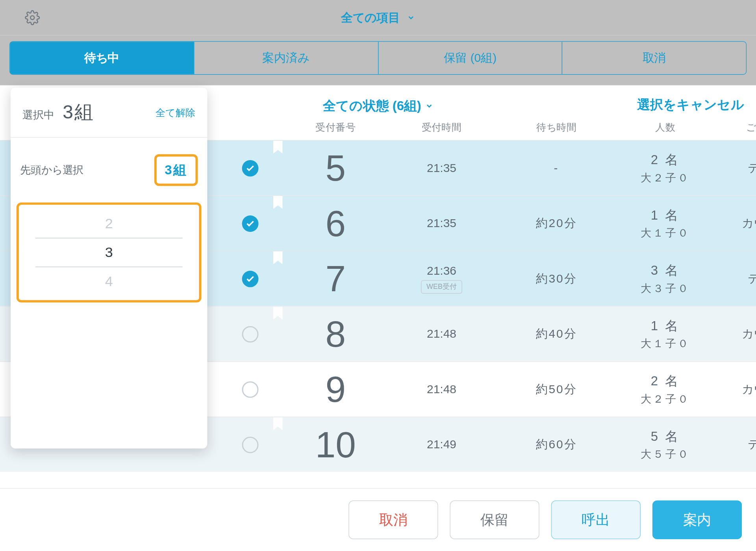 Image resolution: width=756 pixels, height=551 pixels. Describe the element at coordinates (665, 279) in the screenshot. I see `row-people: 3 名大３子０` at that location.